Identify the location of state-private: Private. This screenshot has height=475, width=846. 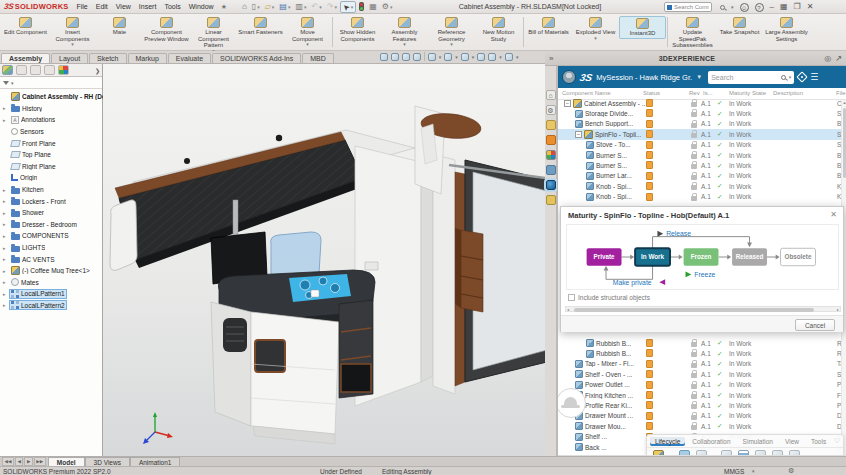
(604, 256).